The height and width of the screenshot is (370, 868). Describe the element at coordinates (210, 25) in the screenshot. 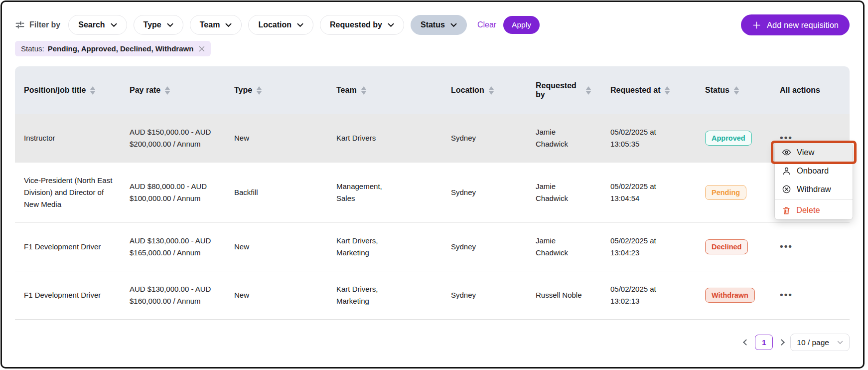

I see `filter-dropdown-team-label: Team` at that location.